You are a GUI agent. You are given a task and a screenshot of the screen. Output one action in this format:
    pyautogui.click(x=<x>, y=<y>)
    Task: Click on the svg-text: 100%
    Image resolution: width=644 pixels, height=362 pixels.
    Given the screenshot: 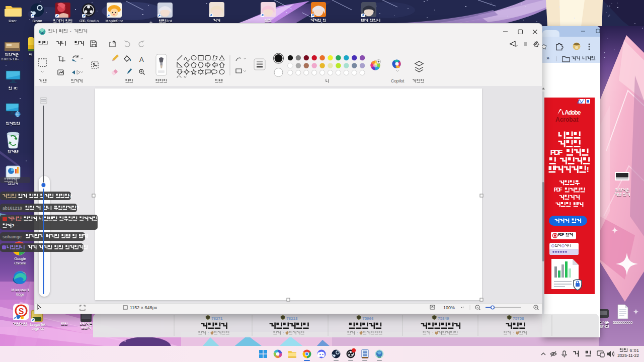 What is the action you would take?
    pyautogui.click(x=449, y=308)
    